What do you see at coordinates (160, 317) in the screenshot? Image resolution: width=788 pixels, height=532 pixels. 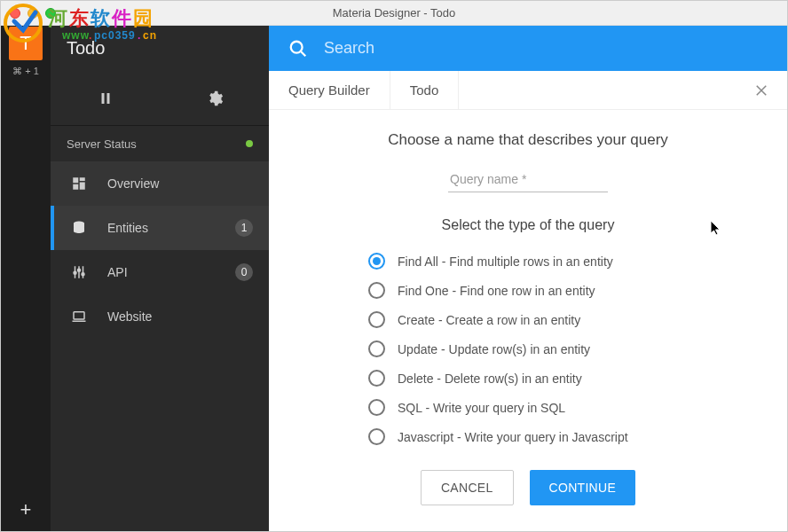 I see `sidebar-item-website: Website` at bounding box center [160, 317].